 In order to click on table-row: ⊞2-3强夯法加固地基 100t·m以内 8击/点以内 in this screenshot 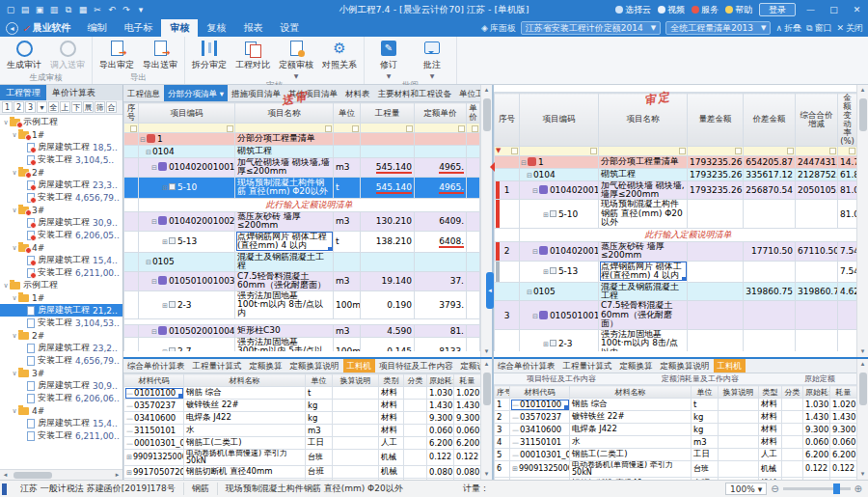, I will do `click(676, 340)`.